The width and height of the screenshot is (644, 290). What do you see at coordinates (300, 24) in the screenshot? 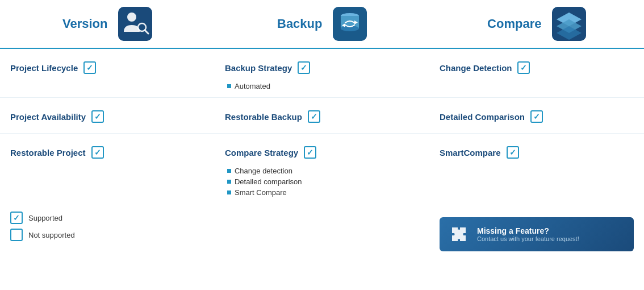
I see `backup-title: Backup` at bounding box center [300, 24].